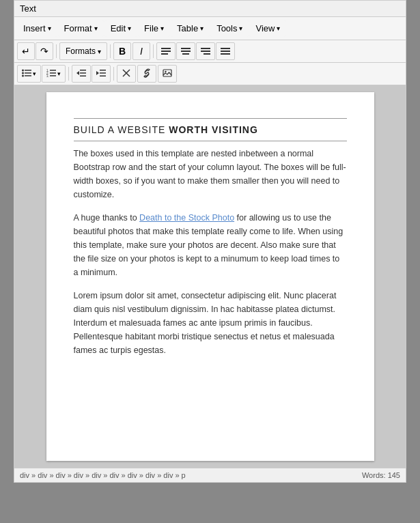 The width and height of the screenshot is (420, 523). I want to click on ordered-list-icon: 1. 2. 3., so click(51, 74).